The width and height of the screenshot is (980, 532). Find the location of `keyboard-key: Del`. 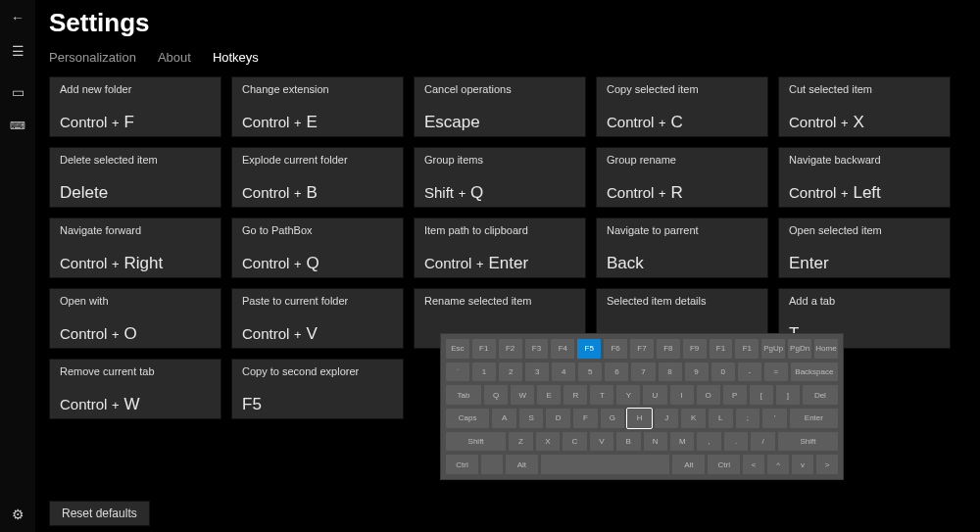

keyboard-key: Del is located at coordinates (820, 395).